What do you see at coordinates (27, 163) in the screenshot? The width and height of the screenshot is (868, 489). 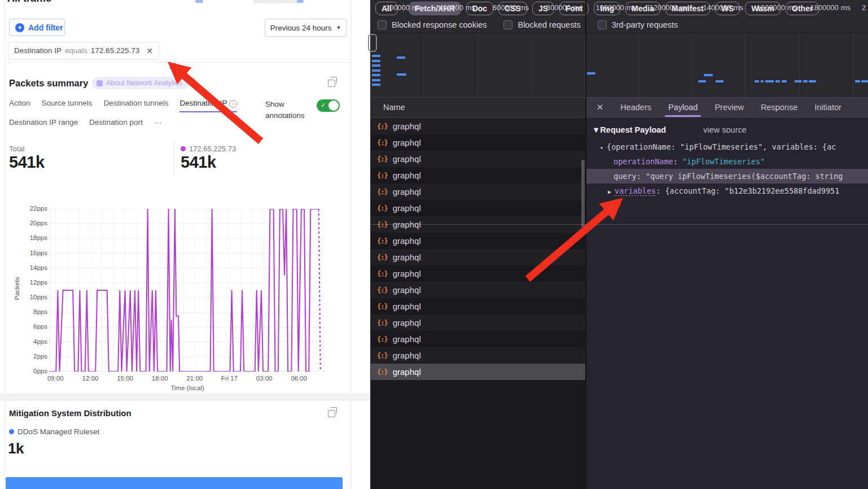 I see `stat-total-value: 541k` at bounding box center [27, 163].